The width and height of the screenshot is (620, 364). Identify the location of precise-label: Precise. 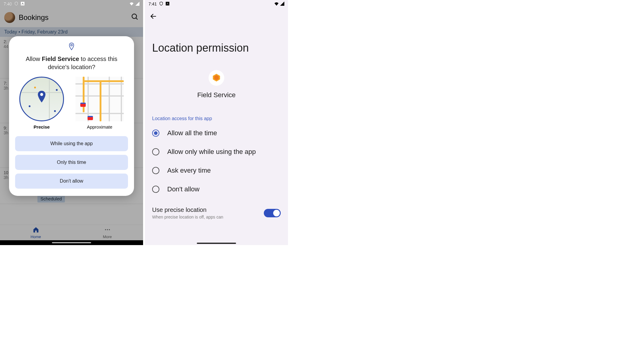
(42, 127).